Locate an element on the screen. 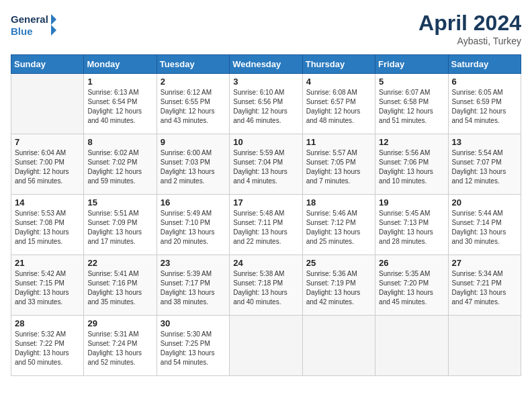 Image resolution: width=532 pixels, height=411 pixels. day-info: Sunrise: 6:08 AM Sunset: 6:57 PM Dayligh… is located at coordinates (339, 107).